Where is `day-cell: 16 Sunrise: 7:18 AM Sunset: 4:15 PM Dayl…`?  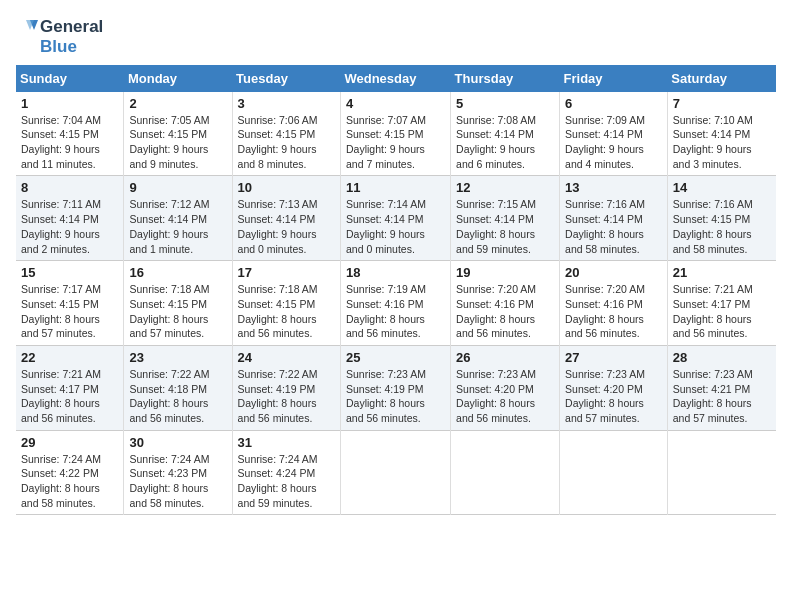 day-cell: 16 Sunrise: 7:18 AM Sunset: 4:15 PM Dayl… is located at coordinates (178, 304).